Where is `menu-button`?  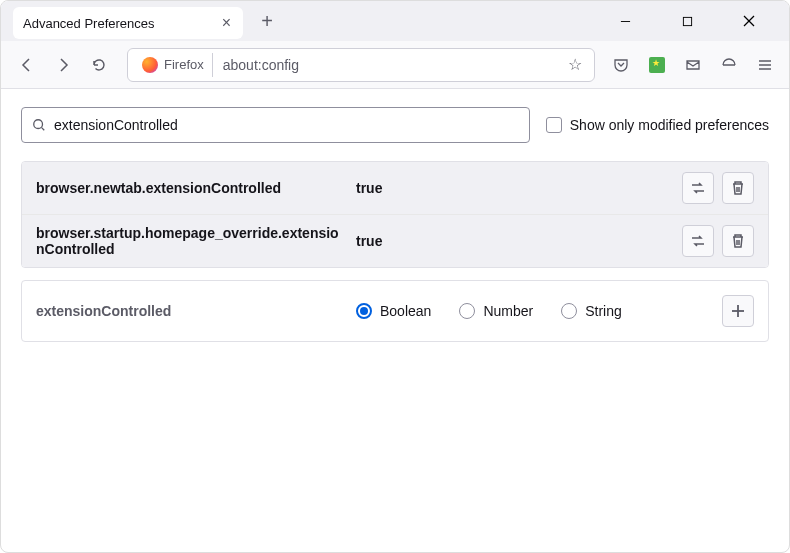 menu-button is located at coordinates (765, 65).